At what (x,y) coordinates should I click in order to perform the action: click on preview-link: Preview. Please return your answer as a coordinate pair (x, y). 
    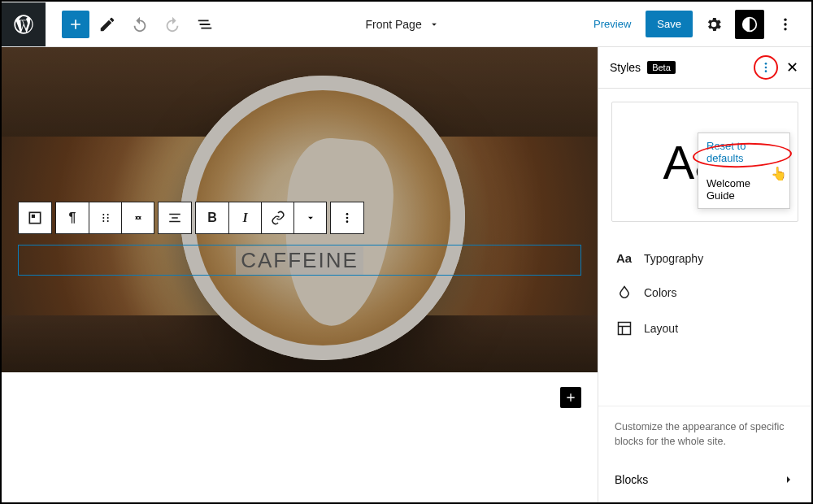
    Looking at the image, I should click on (612, 24).